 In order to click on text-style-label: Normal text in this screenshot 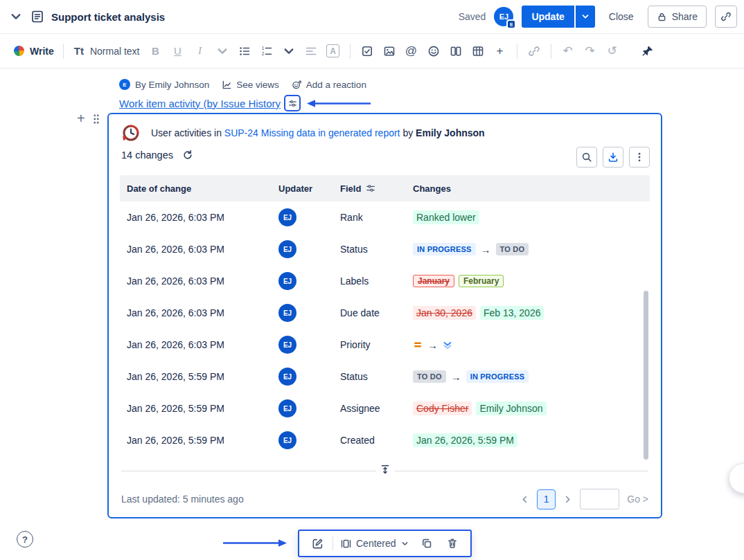, I will do `click(115, 51)`.